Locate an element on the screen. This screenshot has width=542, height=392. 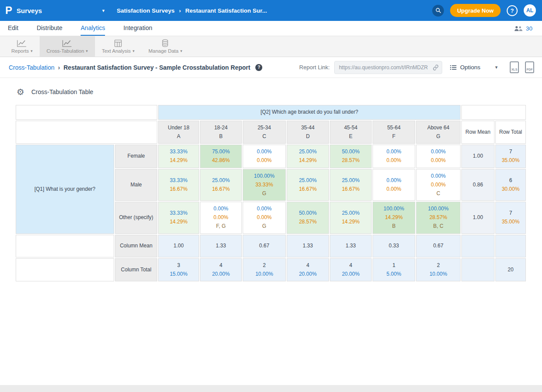
empty-cell is located at coordinates (511, 246).